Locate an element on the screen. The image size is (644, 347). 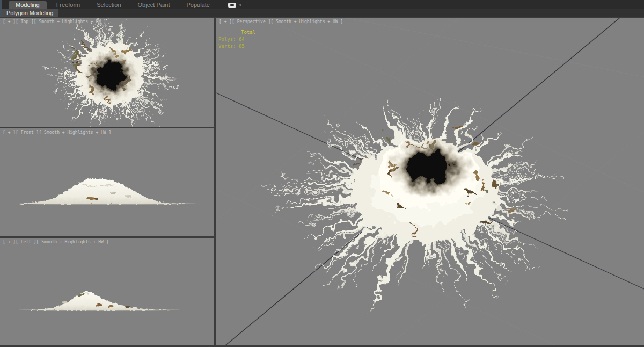
stats-polys: Polys: 64 is located at coordinates (237, 40).